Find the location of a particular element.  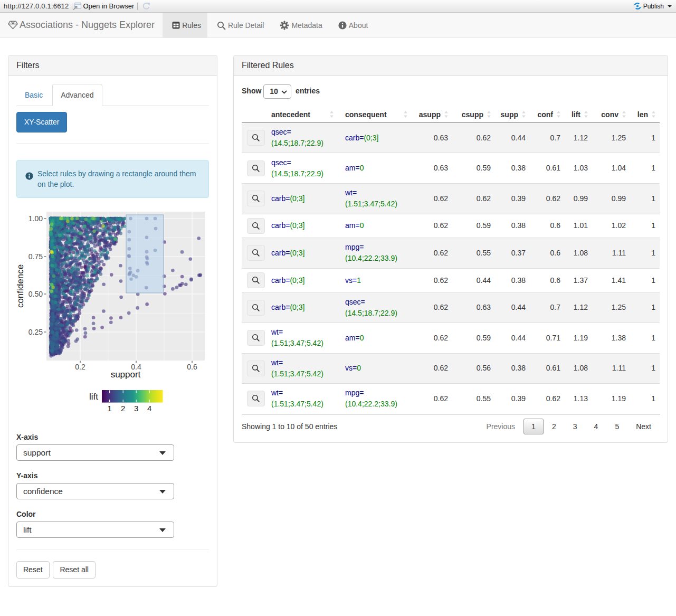

svg-text: 0.2 is located at coordinates (80, 367).